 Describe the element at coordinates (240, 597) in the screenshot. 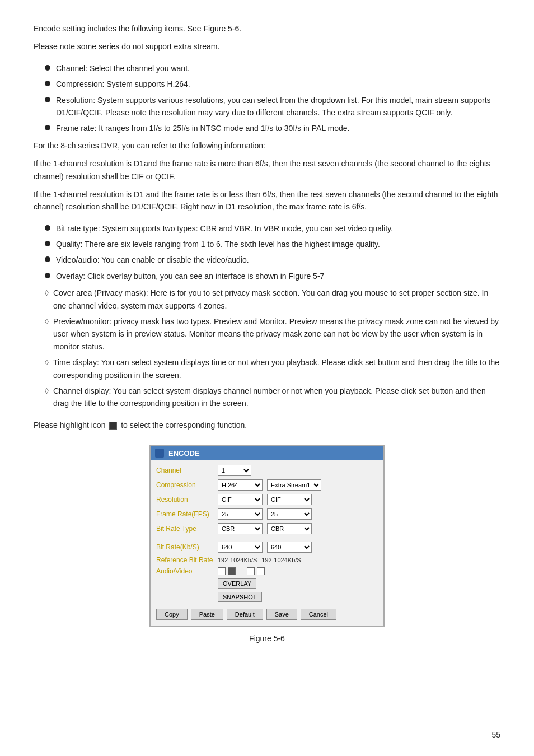

I see `snapshot-button: SNAPSHOT` at that location.